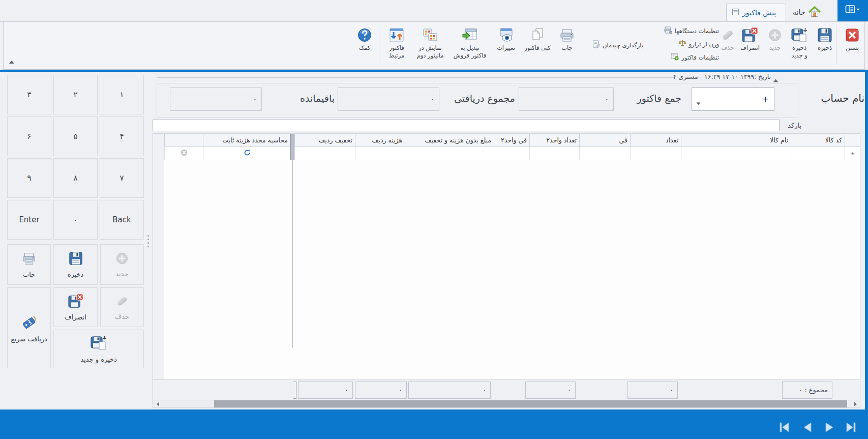 The height and width of the screenshot is (439, 868). Describe the element at coordinates (158, 404) in the screenshot. I see `scroll-left-arrow` at that location.